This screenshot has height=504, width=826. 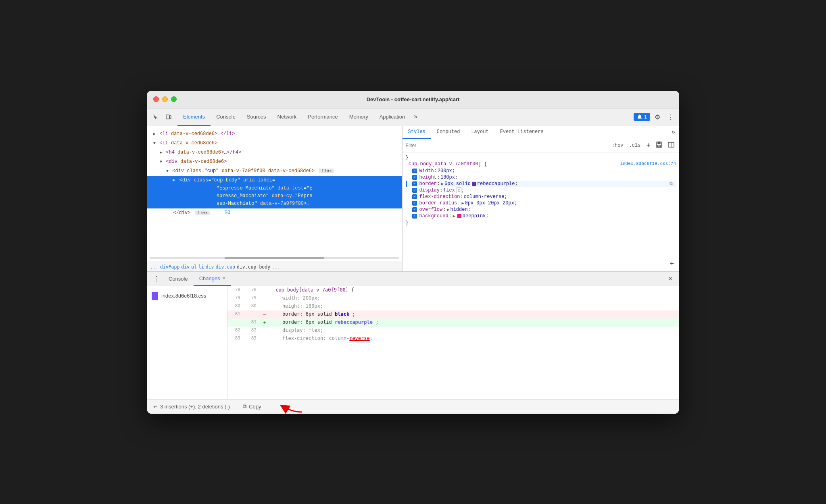 What do you see at coordinates (648, 146) in the screenshot?
I see `add-style-button: +` at bounding box center [648, 146].